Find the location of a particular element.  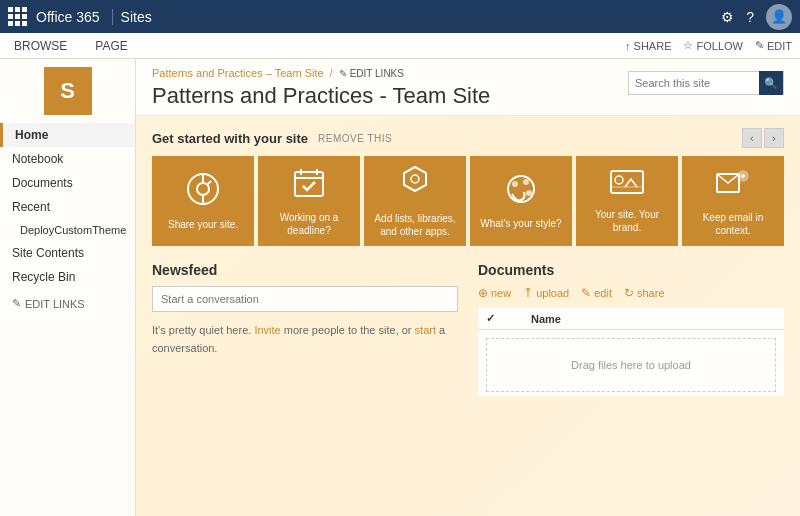

prev-arrow: ‹ is located at coordinates (752, 138).